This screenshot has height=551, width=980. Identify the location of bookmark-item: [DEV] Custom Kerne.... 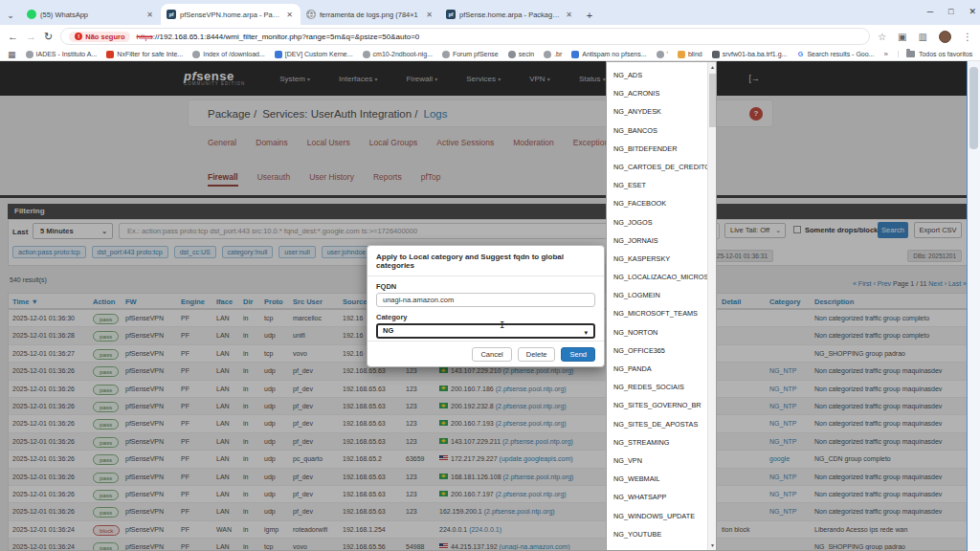
(314, 55).